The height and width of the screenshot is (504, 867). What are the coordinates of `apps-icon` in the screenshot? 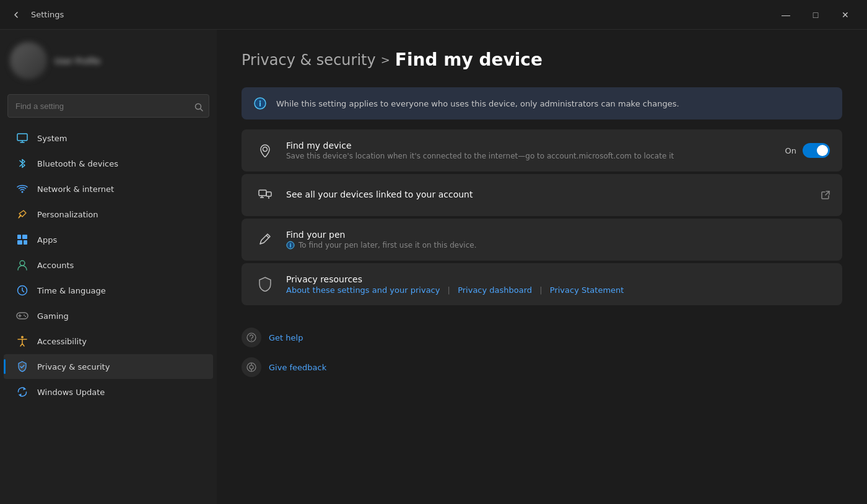 It's located at (22, 240).